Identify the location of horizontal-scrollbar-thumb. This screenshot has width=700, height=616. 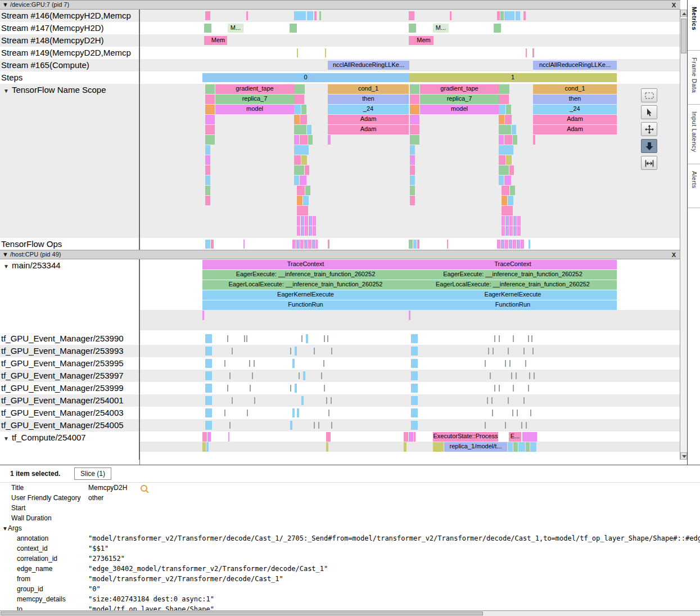
(242, 613).